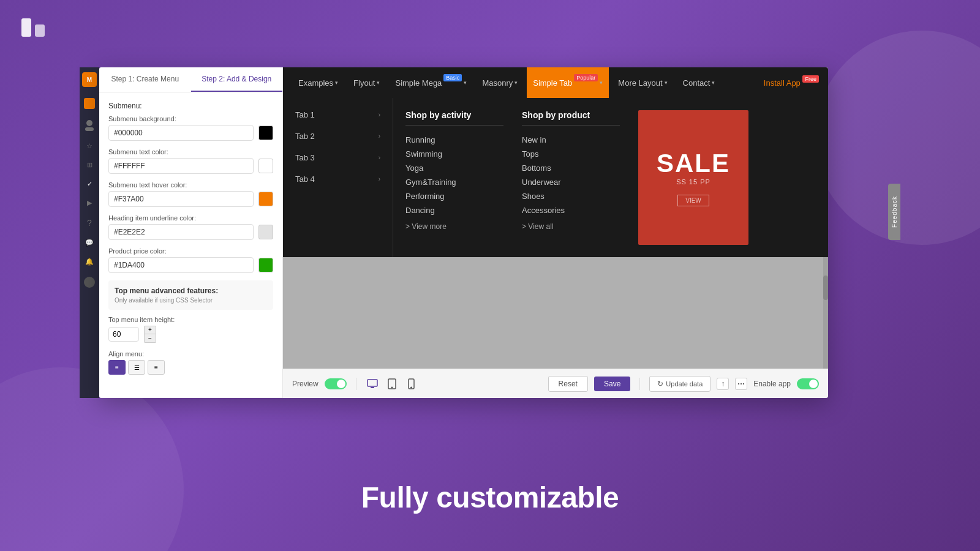 Image resolution: width=980 pixels, height=551 pixels. I want to click on more-button: ⋯, so click(741, 384).